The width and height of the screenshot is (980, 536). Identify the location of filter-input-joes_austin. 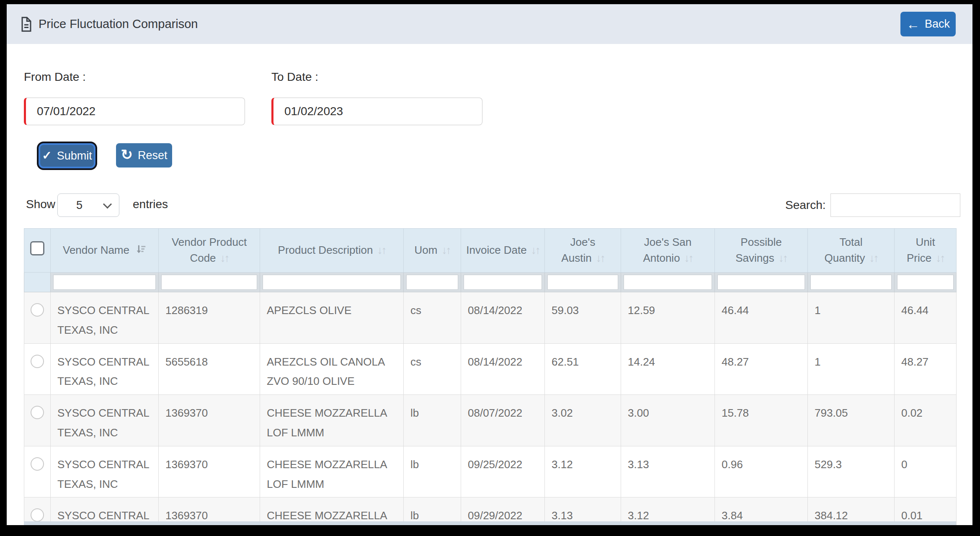
(583, 282).